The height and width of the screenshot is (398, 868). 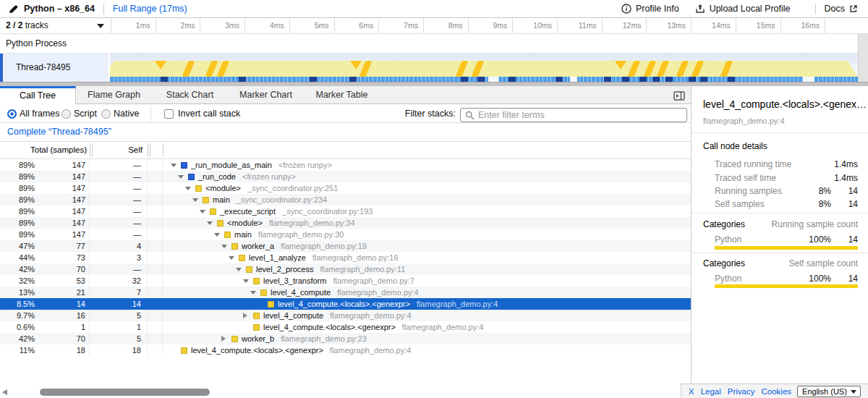 What do you see at coordinates (85, 114) in the screenshot?
I see `radio-script-label: Script` at bounding box center [85, 114].